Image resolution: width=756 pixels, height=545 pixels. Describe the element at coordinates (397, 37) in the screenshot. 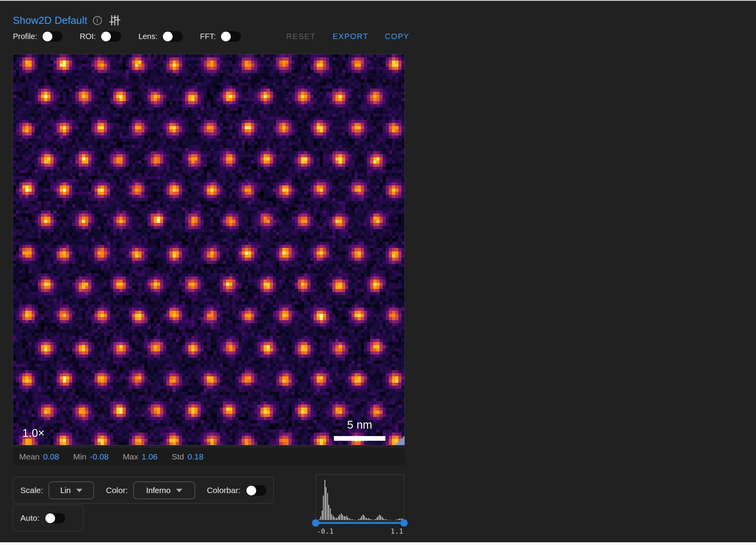

I see `copy-button: COPY` at that location.